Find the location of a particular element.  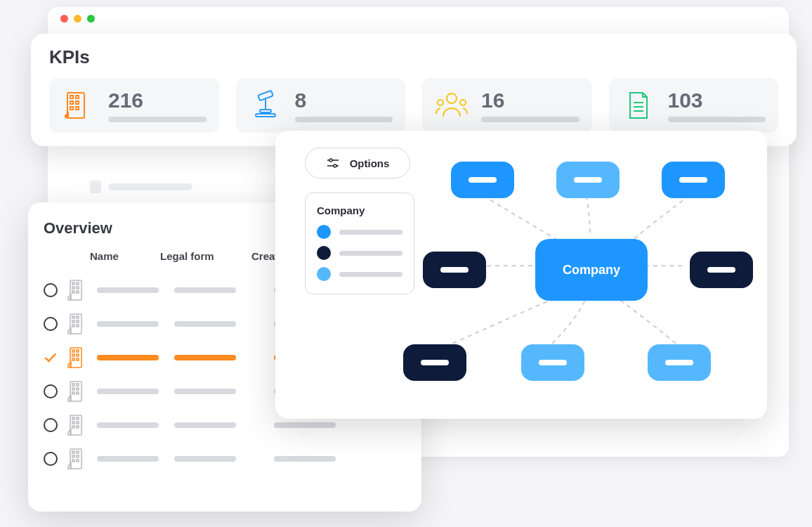

kpi-title: KPIs is located at coordinates (414, 58).